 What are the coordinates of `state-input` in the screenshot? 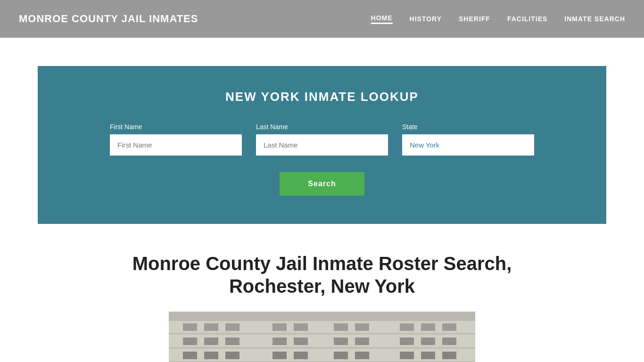 It's located at (468, 145).